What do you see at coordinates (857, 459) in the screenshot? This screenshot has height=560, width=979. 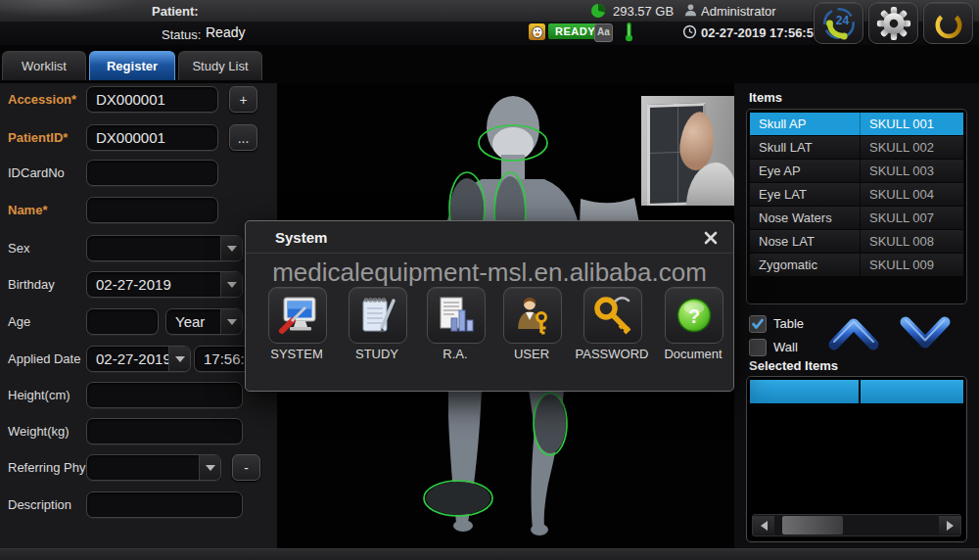 I see `selected-items-table` at bounding box center [857, 459].